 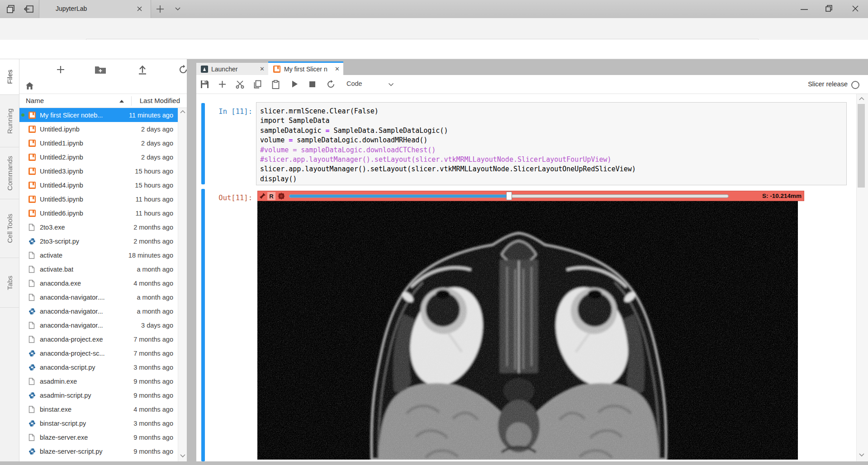 What do you see at coordinates (95, 9) in the screenshot?
I see `browser-tab: JupyterLab` at bounding box center [95, 9].